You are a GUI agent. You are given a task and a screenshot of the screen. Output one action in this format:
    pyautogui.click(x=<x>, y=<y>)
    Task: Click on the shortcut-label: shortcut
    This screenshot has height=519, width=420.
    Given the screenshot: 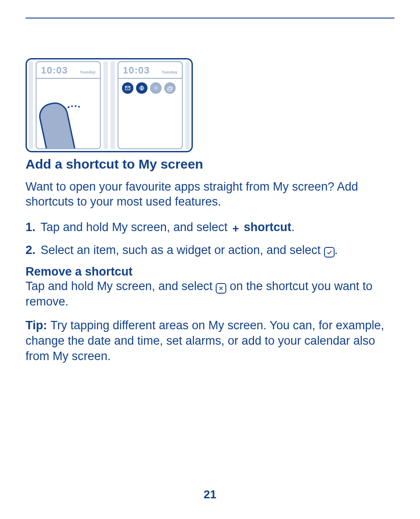 What is the action you would take?
    pyautogui.click(x=266, y=227)
    